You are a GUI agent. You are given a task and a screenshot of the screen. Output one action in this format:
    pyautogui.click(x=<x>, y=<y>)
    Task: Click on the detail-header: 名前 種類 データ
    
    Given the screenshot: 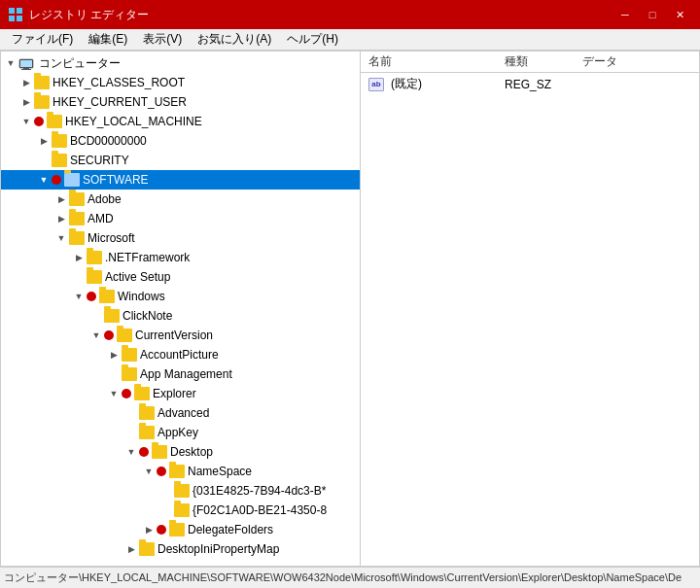 What is the action you would take?
    pyautogui.click(x=530, y=62)
    